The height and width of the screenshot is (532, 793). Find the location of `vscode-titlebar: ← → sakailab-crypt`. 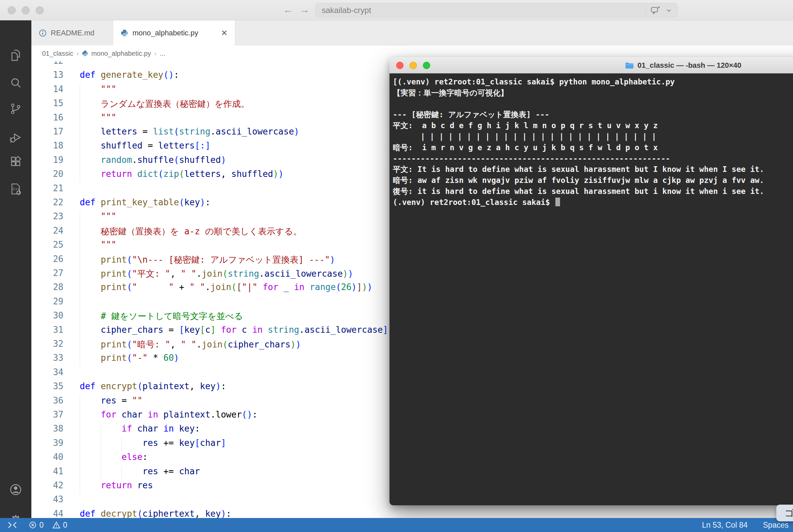

vscode-titlebar: ← → sakailab-crypt is located at coordinates (396, 10).